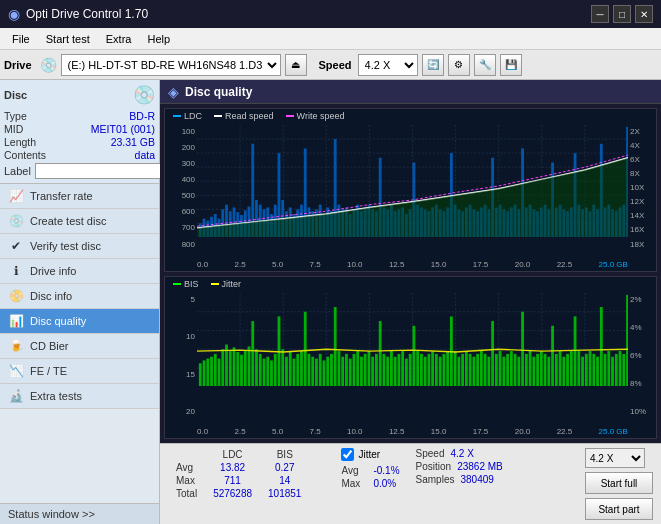 The image size is (661, 524). Describe the element at coordinates (386, 470) in the screenshot. I see `avg-jitter-val: -0.1%` at that location.